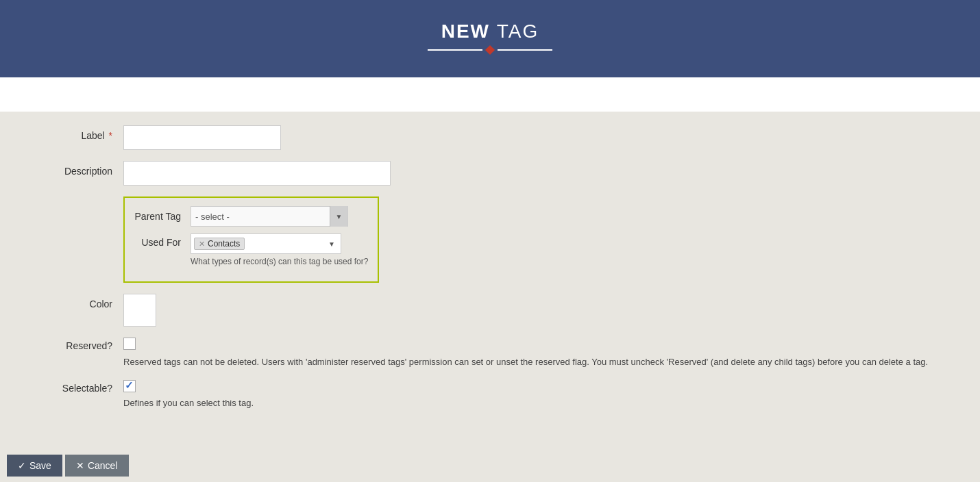 This screenshot has height=482, width=980. What do you see at coordinates (40, 466) in the screenshot?
I see `save-label: Save` at bounding box center [40, 466].